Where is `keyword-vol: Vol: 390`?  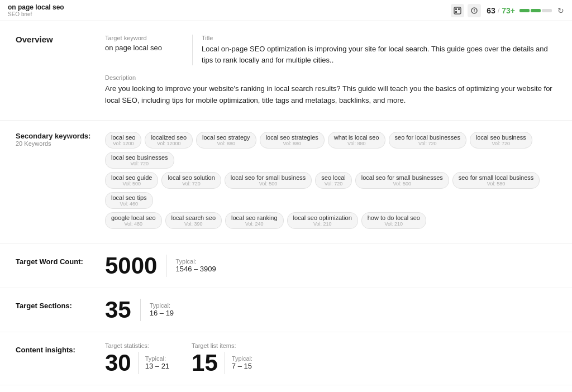
keyword-vol: Vol: 390 is located at coordinates (193, 224).